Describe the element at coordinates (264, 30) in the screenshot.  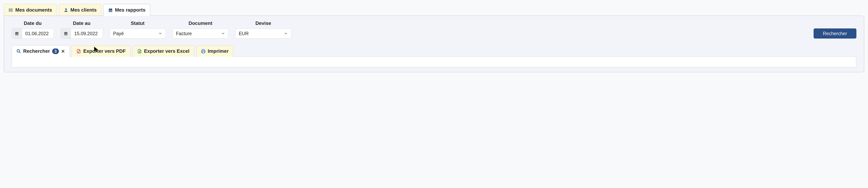
I see `currency-group: Devise EUR` at that location.